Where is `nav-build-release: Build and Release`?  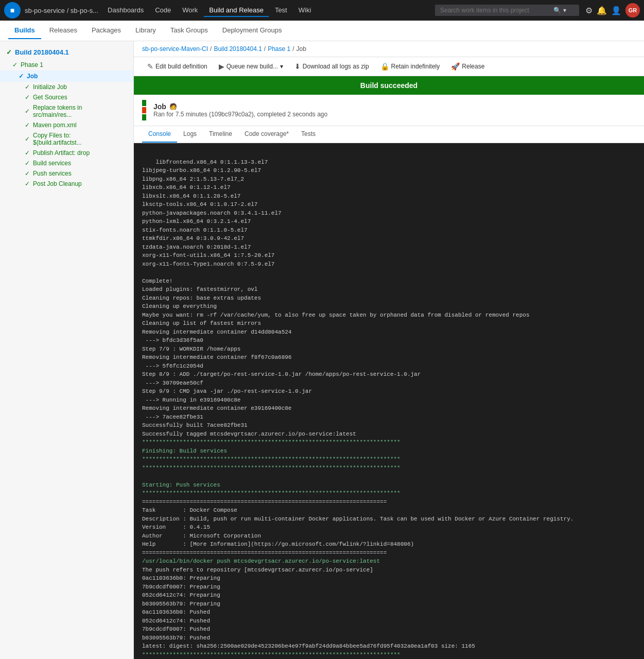
nav-build-release: Build and Release is located at coordinates (236, 10).